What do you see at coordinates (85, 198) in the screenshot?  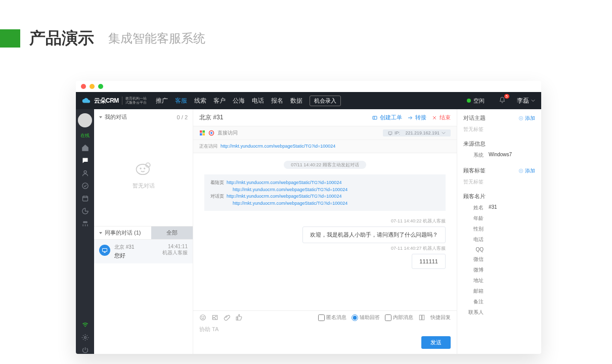 I see `calendar-icon` at bounding box center [85, 198].